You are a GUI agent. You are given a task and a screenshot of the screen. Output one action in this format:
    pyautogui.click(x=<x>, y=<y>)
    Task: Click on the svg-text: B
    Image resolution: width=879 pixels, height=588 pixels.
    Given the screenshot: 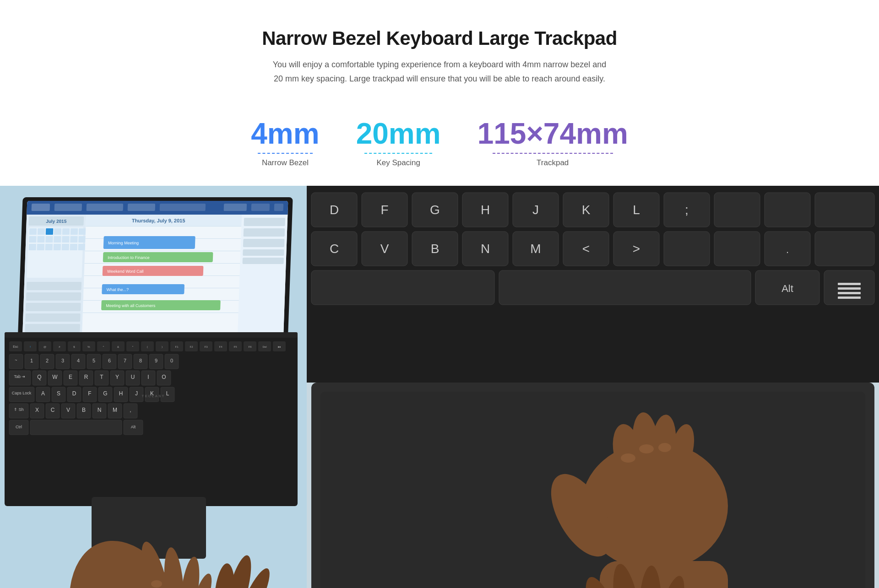 What is the action you would take?
    pyautogui.click(x=84, y=410)
    